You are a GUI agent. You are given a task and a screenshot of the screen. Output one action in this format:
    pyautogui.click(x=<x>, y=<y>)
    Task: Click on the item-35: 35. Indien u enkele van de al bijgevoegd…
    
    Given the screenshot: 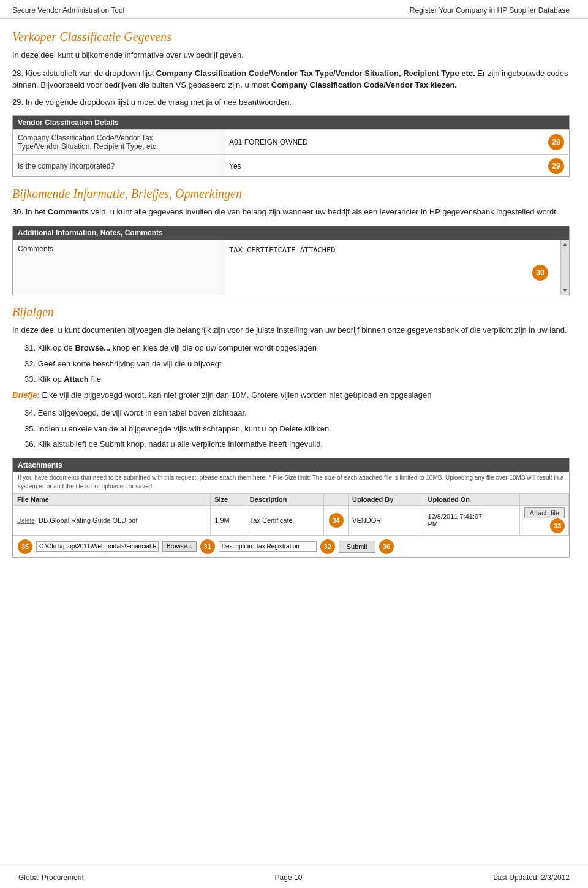 What is the action you would take?
    pyautogui.click(x=297, y=429)
    